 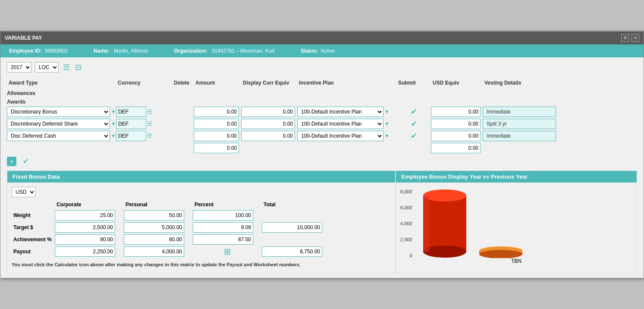 I want to click on submit-cell-2: ✔, so click(x=414, y=124).